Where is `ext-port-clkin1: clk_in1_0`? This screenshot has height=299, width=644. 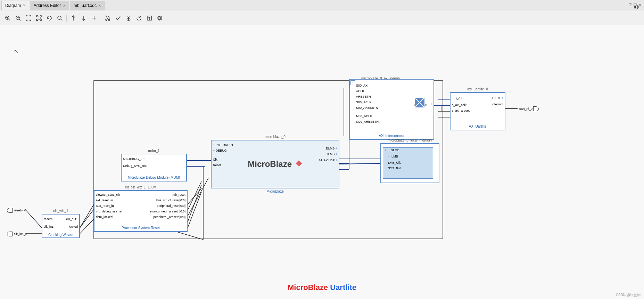
ext-port-clkin1: clk_in1_0 is located at coordinates (17, 234).